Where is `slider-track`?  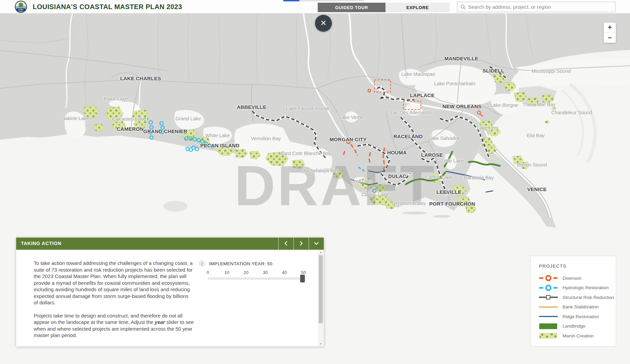 slider-track is located at coordinates (256, 278).